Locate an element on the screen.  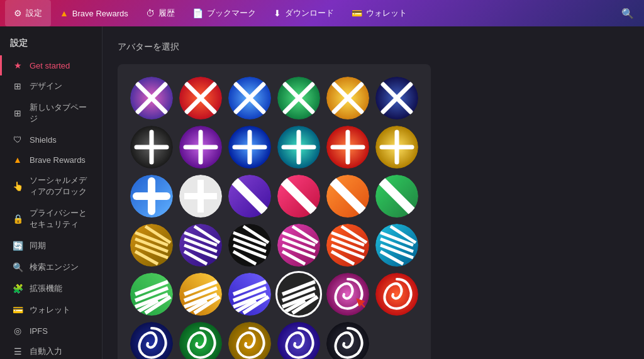
sync-icon: 🔄 is located at coordinates (18, 246).